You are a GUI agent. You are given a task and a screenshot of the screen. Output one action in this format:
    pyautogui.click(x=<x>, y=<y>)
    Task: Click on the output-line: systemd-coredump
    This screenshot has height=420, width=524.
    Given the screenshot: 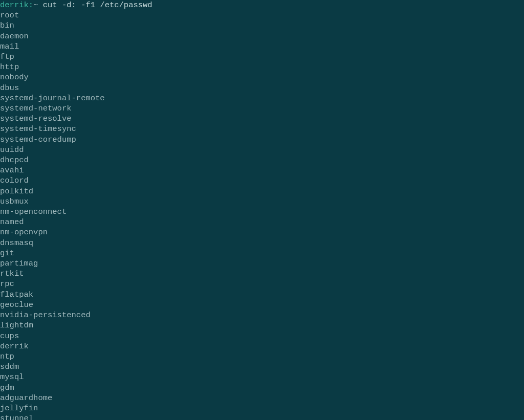 What is the action you would take?
    pyautogui.click(x=262, y=140)
    